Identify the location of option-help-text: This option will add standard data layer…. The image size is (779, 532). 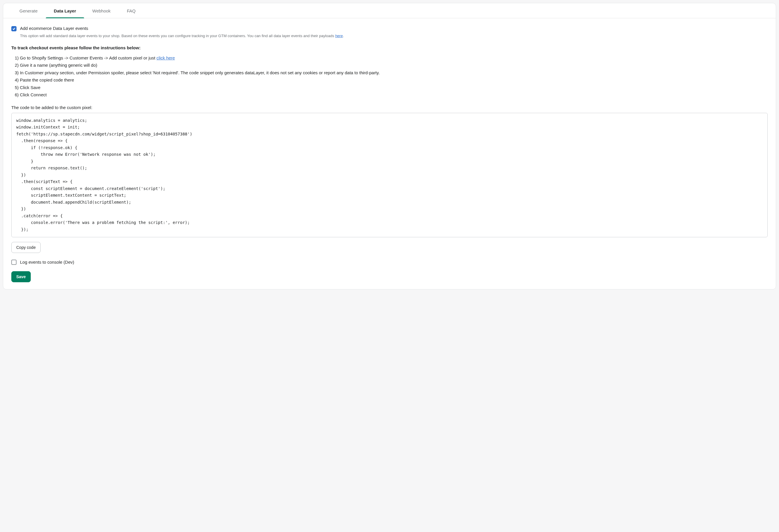
(394, 36).